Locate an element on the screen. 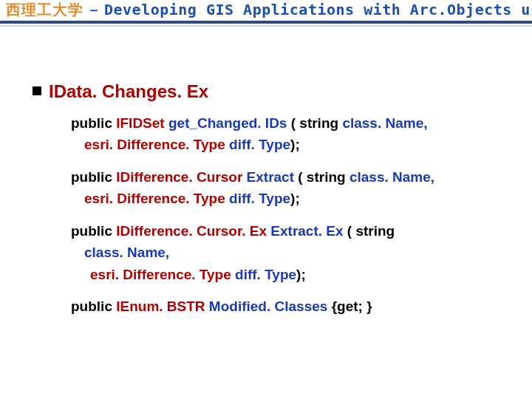 The height and width of the screenshot is (399, 532). signature-item: public IFIDSet get_Changed. IDs ( string… is located at coordinates (293, 134).